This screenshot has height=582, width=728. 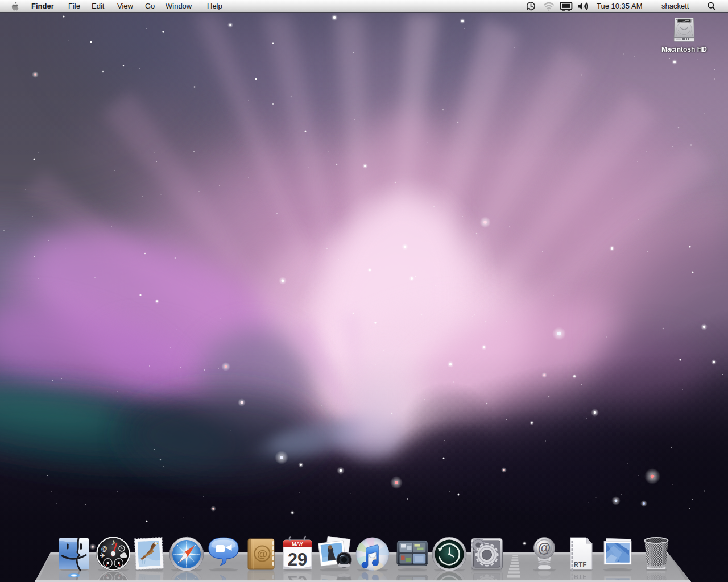 What do you see at coordinates (297, 559) in the screenshot?
I see `svg-text: 29` at bounding box center [297, 559].